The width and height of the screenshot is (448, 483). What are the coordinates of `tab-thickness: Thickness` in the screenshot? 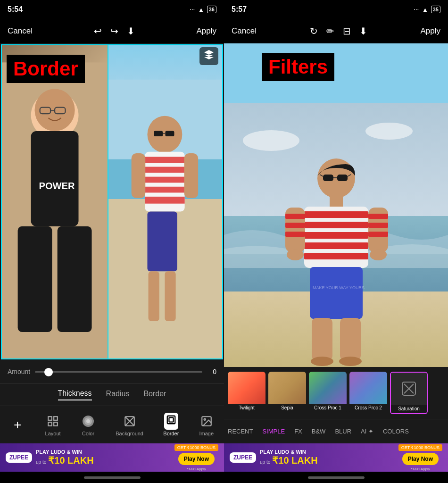 It's located at (75, 395).